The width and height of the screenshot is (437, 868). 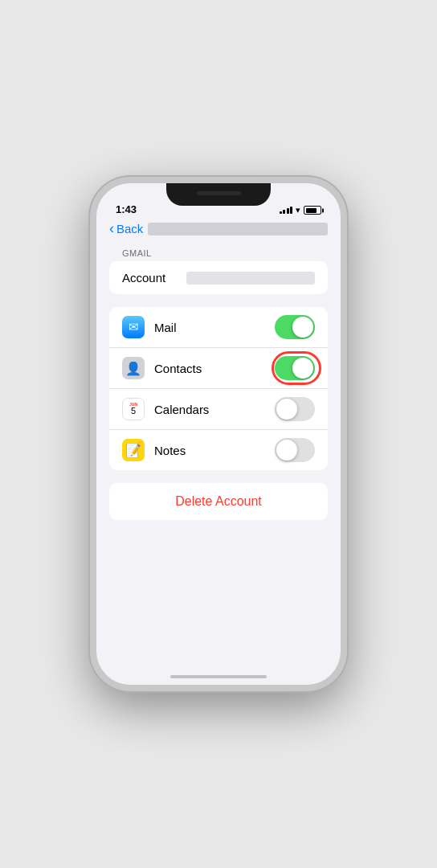 I want to click on account-value, so click(x=251, y=278).